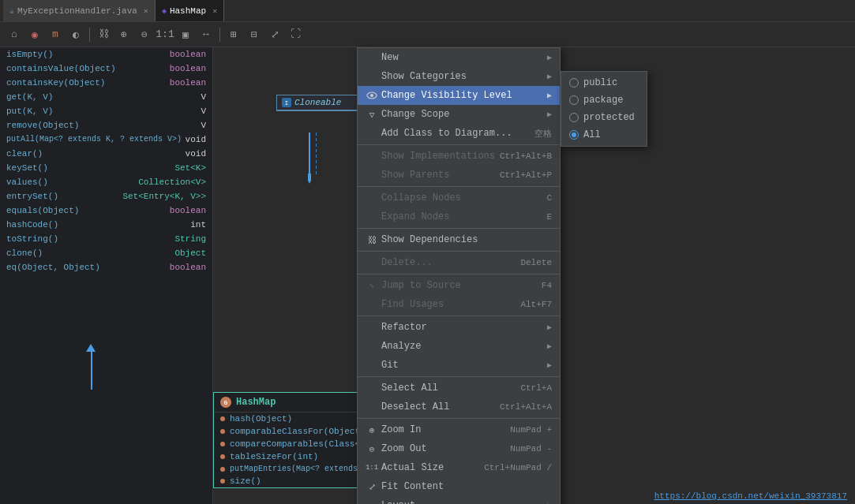 This screenshot has width=855, height=504. What do you see at coordinates (459, 240) in the screenshot?
I see `menu-show-deps: ⛓ Show Dependencies` at bounding box center [459, 240].